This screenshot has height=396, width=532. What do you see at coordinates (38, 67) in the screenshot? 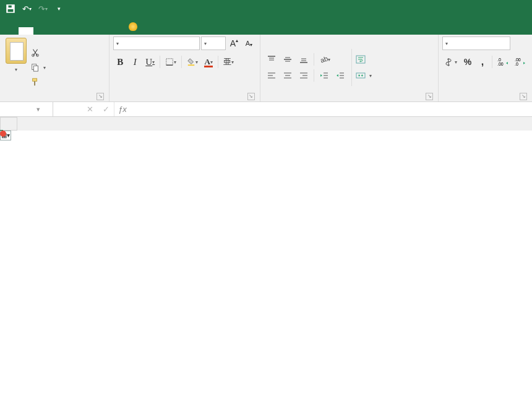
I see `copy-button` at bounding box center [38, 67].